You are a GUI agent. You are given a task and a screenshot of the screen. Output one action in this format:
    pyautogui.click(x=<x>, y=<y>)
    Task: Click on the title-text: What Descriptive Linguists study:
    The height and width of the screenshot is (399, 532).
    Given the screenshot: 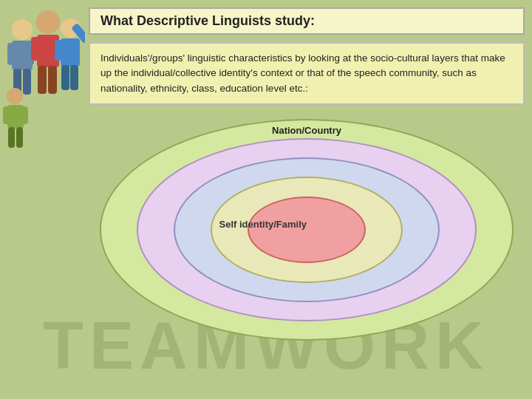 What is the action you would take?
    pyautogui.click(x=208, y=21)
    